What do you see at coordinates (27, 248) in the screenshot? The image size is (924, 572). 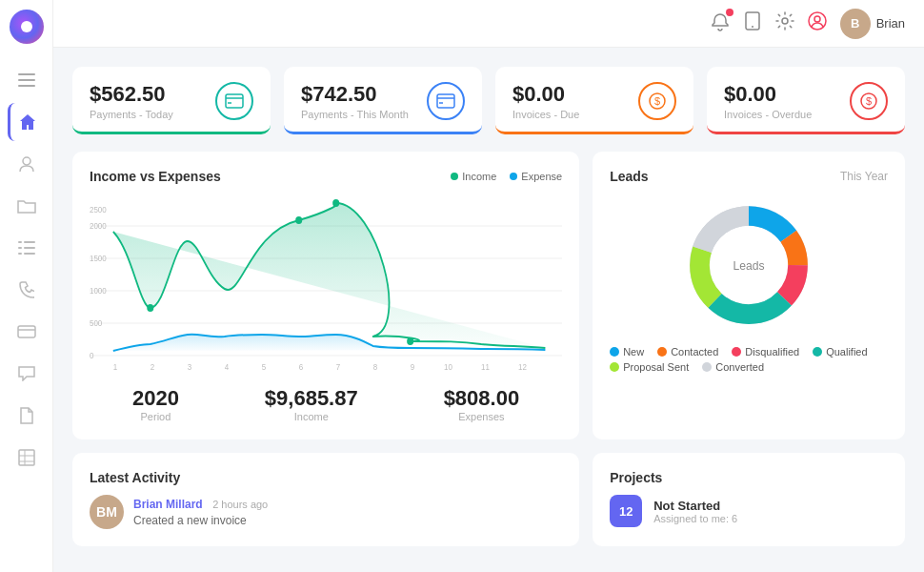 I see `list-icon` at bounding box center [27, 248].